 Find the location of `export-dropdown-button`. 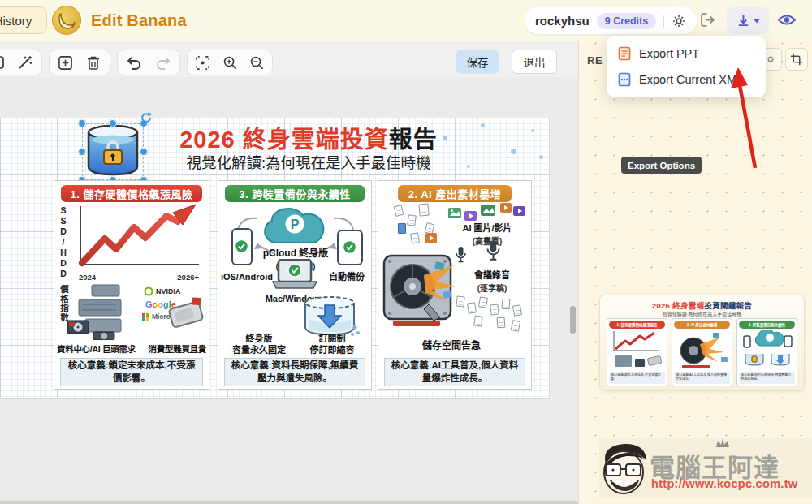

export-dropdown-button is located at coordinates (748, 21).